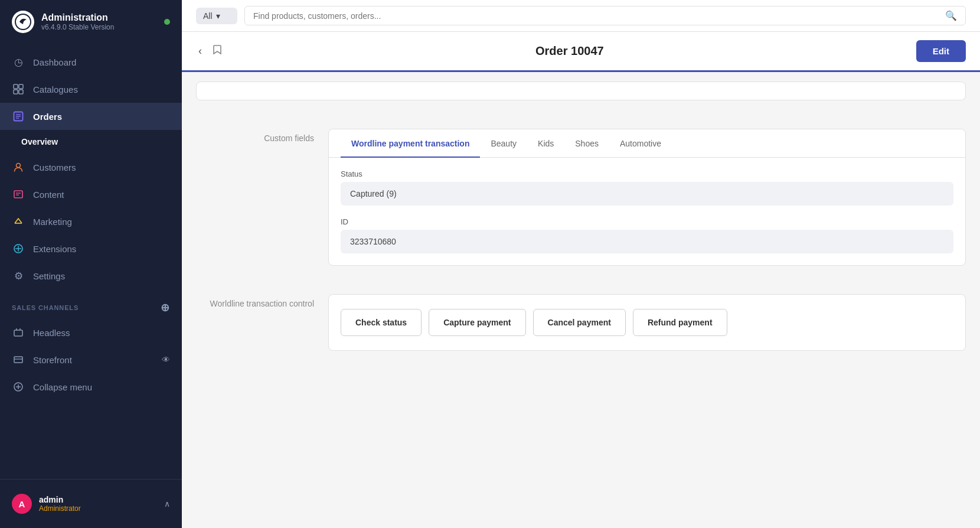  I want to click on sidebar-header: Administration v6.4.9.0 Stable Version, so click(91, 22).